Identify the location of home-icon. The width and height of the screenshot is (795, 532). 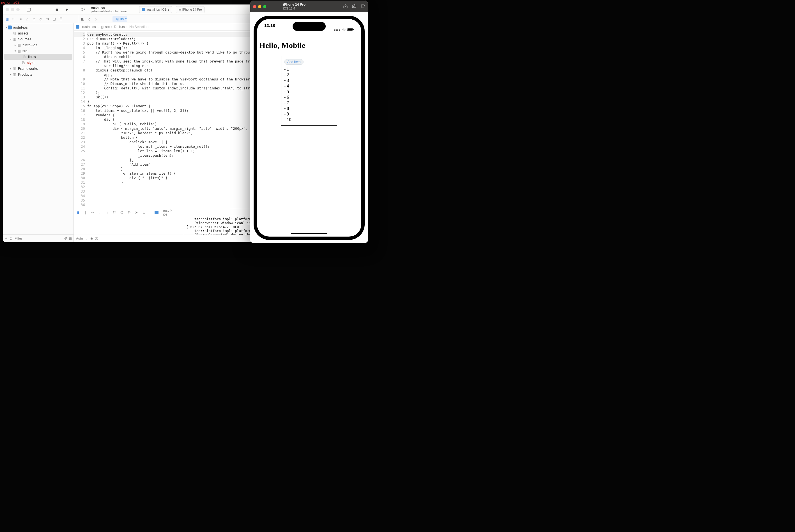
(346, 6).